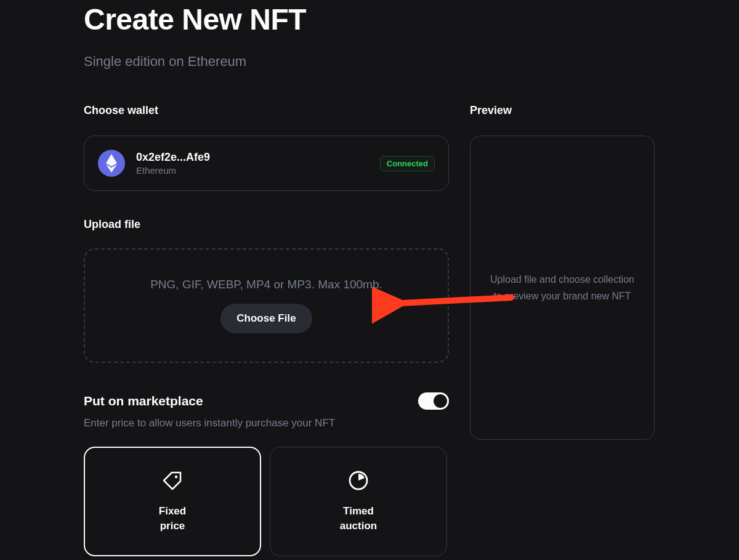 This screenshot has width=739, height=560. What do you see at coordinates (370, 62) in the screenshot?
I see `page-subtitle: Single edition on Ethereum` at bounding box center [370, 62].